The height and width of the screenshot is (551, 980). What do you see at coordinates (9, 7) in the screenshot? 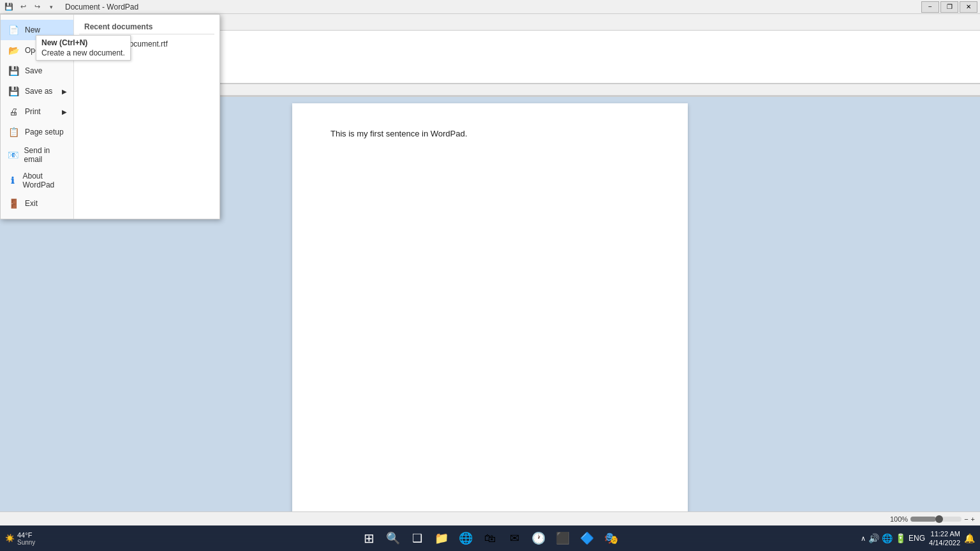
I see `qat-save-btn: 💾` at bounding box center [9, 7].